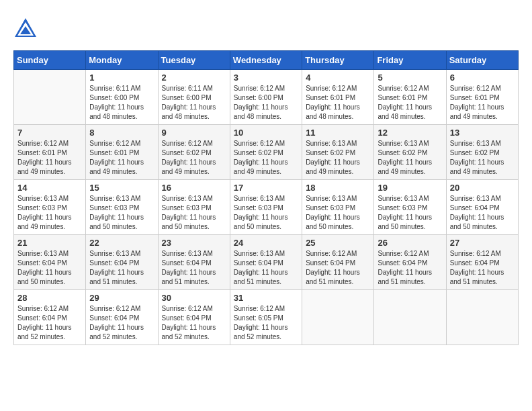 The width and height of the screenshot is (532, 411). What do you see at coordinates (266, 243) in the screenshot?
I see `day-number: 24` at bounding box center [266, 243].